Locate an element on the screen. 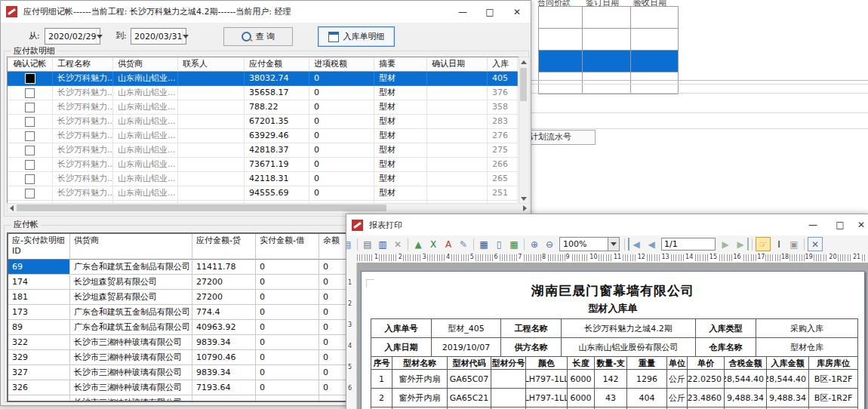  column-header: 联系人 is located at coordinates (211, 65).